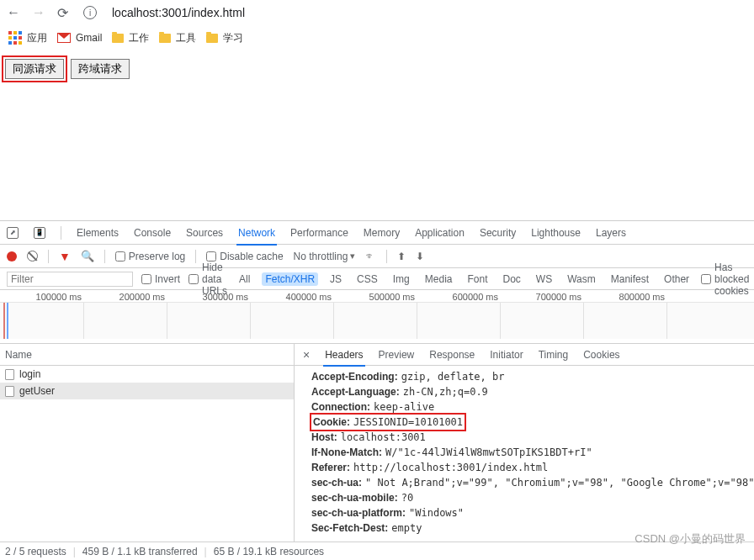 The image size is (754, 560). What do you see at coordinates (62, 13) in the screenshot?
I see `reload-icon: ⟳` at bounding box center [62, 13].